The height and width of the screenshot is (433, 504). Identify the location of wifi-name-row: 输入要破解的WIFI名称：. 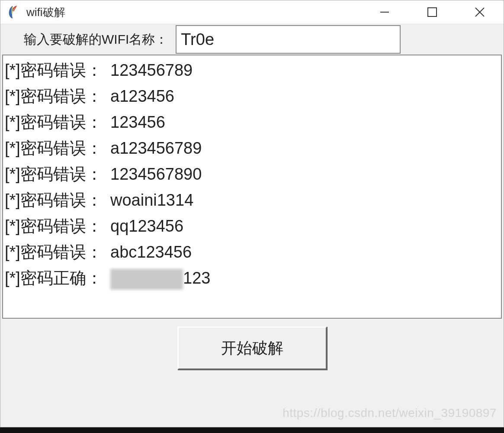
(252, 39).